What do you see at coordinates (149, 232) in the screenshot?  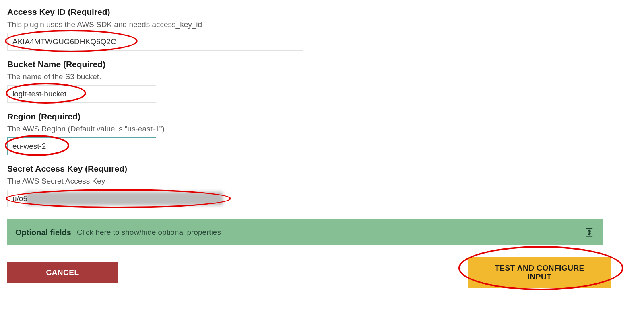 I see `optional-fields-description: Click here to show/hide optional propert…` at bounding box center [149, 232].